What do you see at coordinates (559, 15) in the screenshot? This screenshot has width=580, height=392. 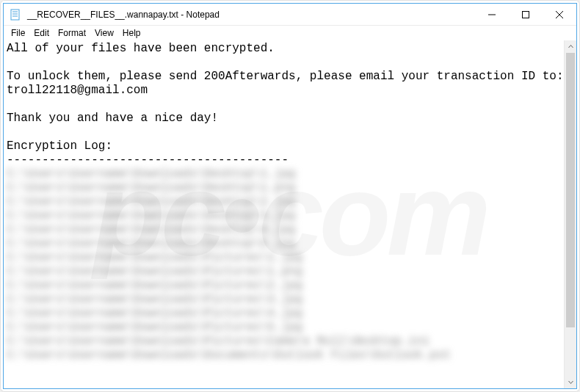 I see `close-icon` at bounding box center [559, 15].